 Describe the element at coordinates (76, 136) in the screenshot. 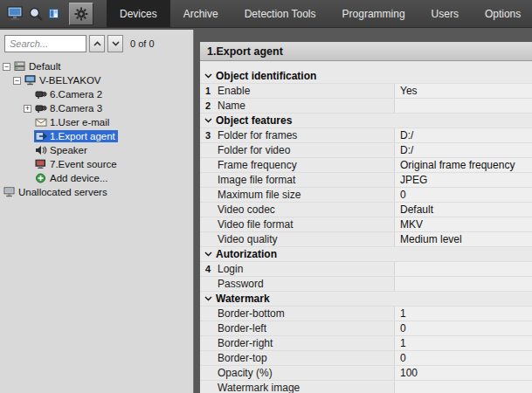

I see `tree-node: 1.Export agent` at that location.